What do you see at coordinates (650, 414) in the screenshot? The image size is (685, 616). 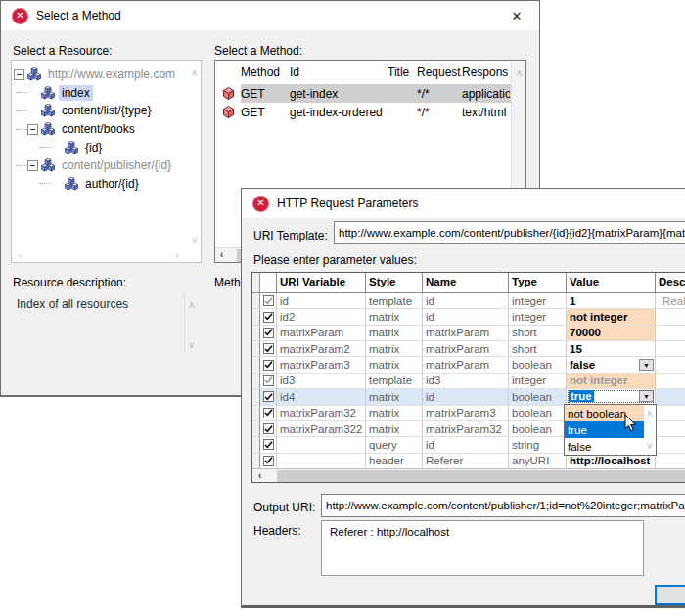 I see `dropdown-scroll-up-icon: ∧` at bounding box center [650, 414].